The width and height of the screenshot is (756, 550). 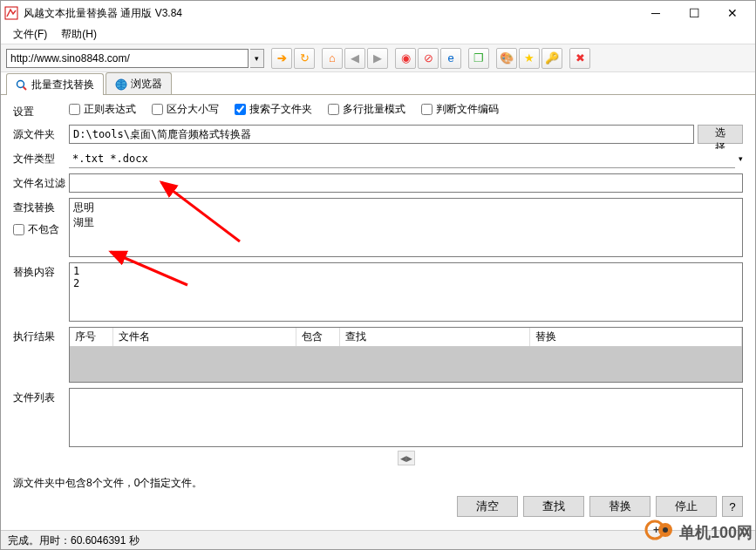 I want to click on minimize-button: ─, so click(x=656, y=13).